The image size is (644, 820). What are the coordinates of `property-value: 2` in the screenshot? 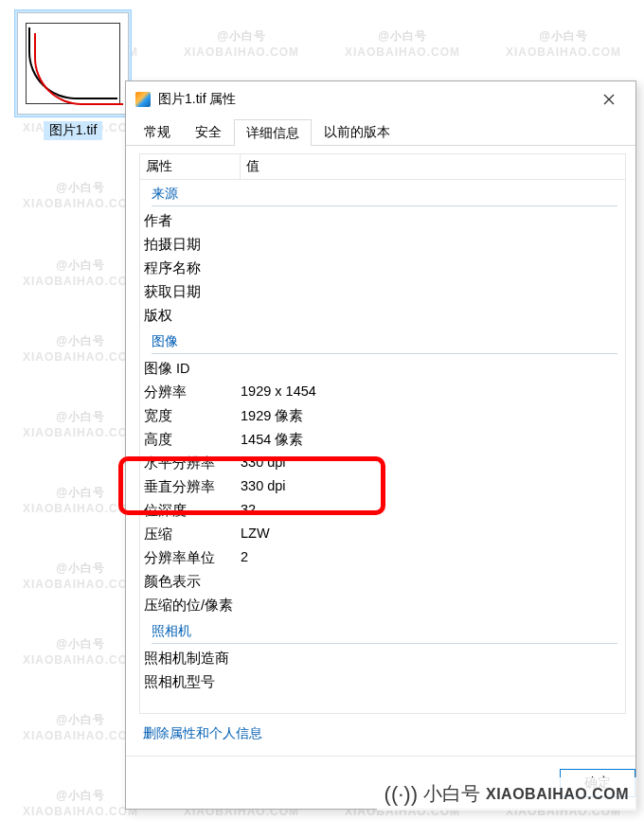 It's located at (429, 559).